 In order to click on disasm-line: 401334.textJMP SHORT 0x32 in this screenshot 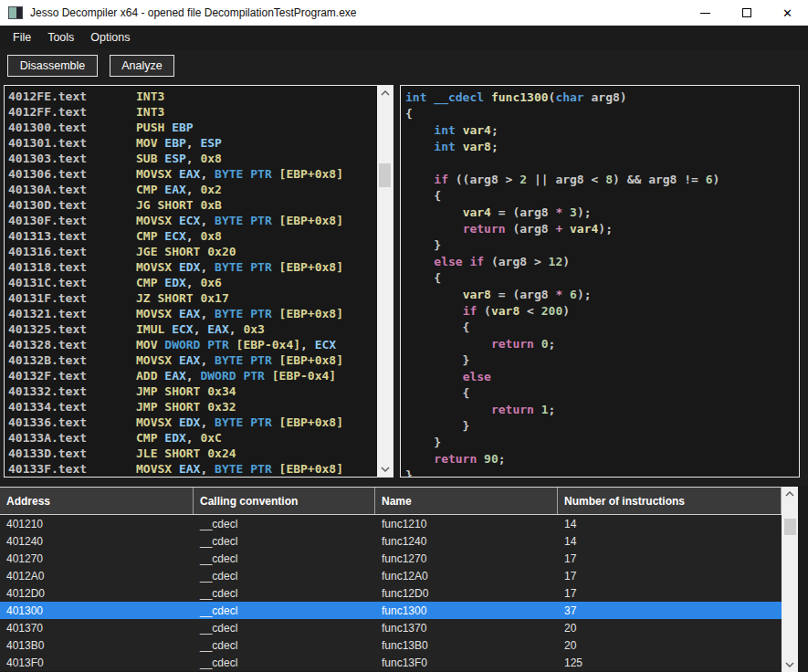, I will do `click(193, 407)`.